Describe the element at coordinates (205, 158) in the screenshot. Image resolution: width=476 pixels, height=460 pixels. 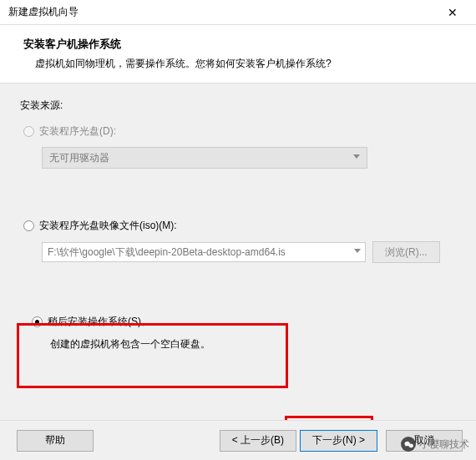
I see `drive-select: 无可用驱动器` at that location.